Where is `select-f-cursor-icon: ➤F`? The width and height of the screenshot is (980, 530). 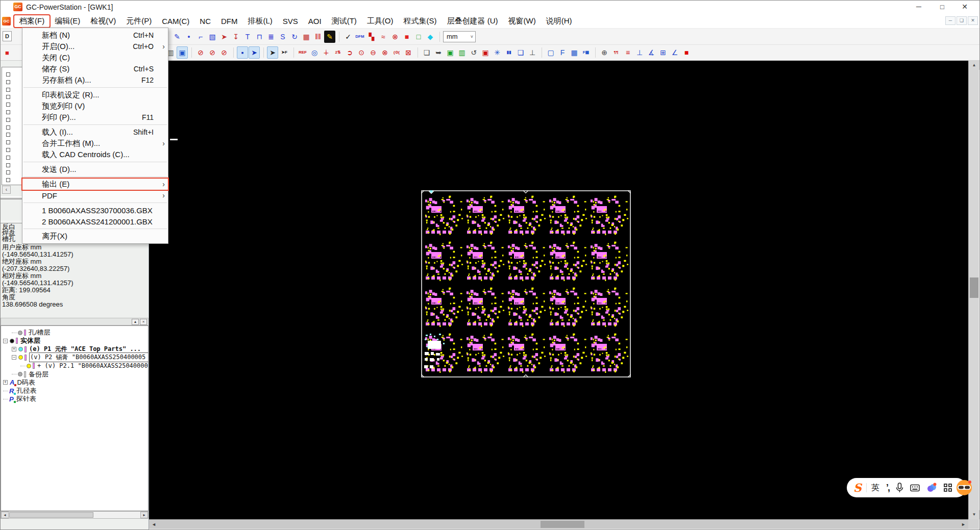
select-f-cursor-icon: ➤F is located at coordinates (284, 53).